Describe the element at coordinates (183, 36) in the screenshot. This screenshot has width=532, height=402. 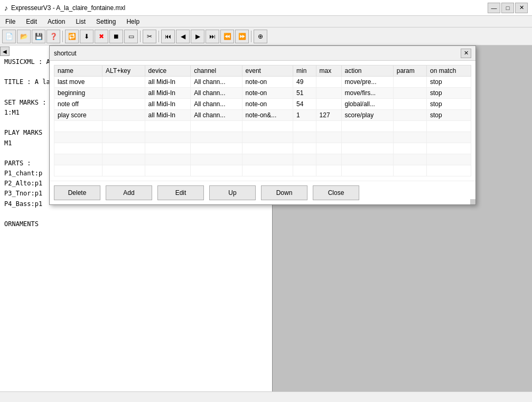
I see `toolbar-prev-btn: ◀` at that location.